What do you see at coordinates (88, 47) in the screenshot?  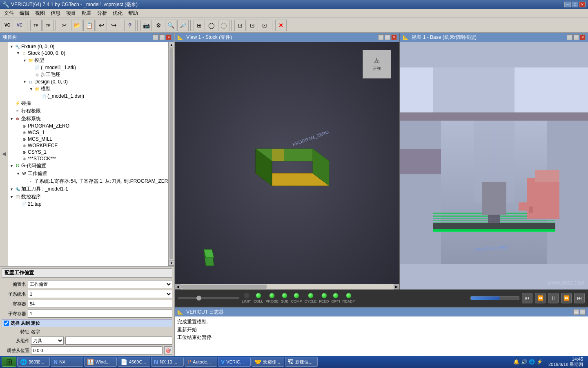 I see `tree-item: ▼🔧Fixture (0, 0, 0)` at bounding box center [88, 47].